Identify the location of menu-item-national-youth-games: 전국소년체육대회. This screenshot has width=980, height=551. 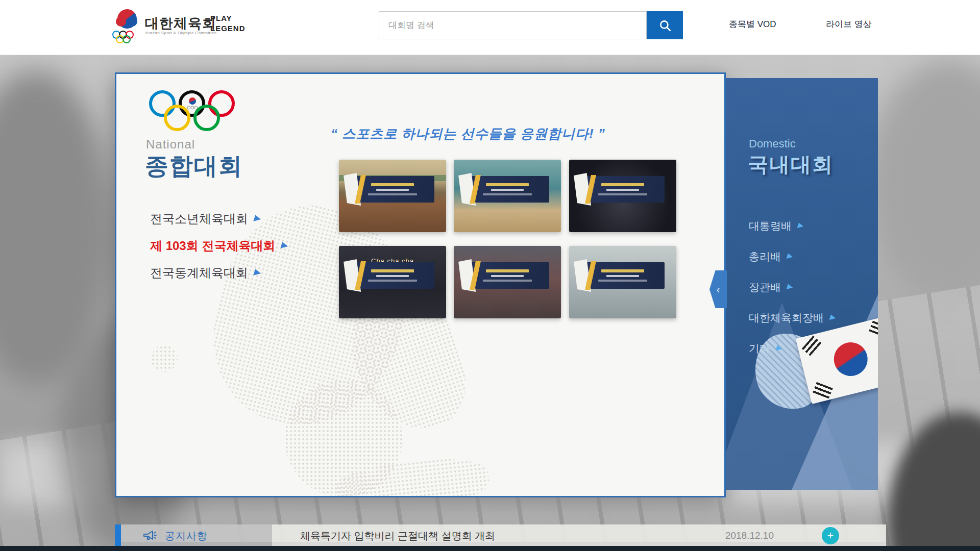
(219, 219).